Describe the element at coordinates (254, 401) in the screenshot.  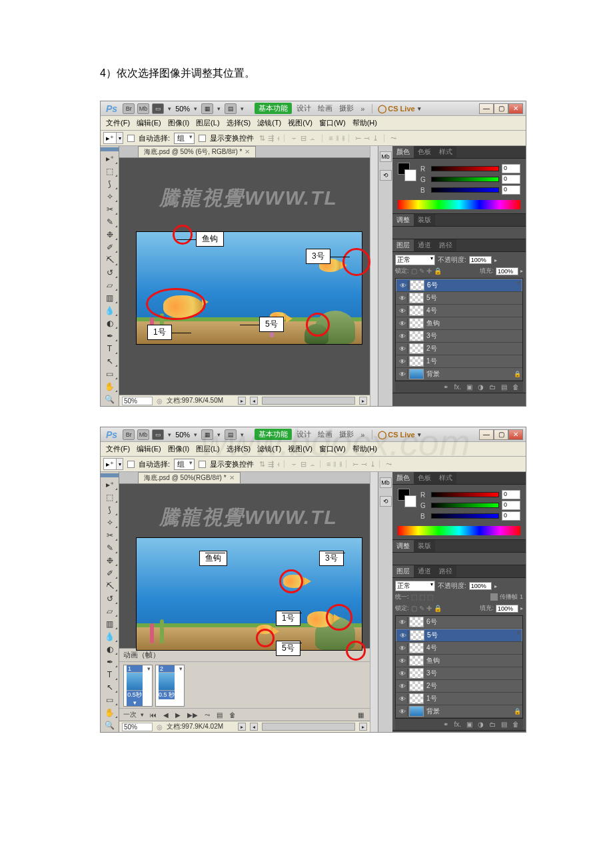
I see `scroll-left-icon: ◂` at that location.